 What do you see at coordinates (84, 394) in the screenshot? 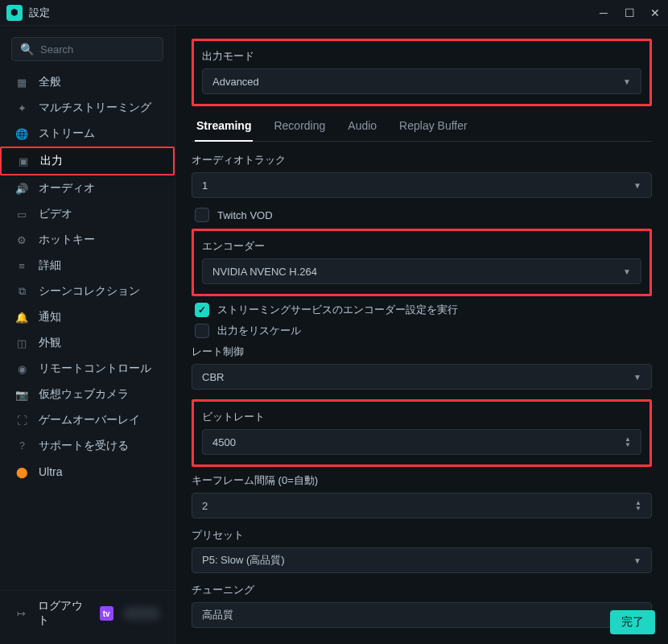
I see `sidebar-item-label: 仮想ウェブカメラ` at bounding box center [84, 394].